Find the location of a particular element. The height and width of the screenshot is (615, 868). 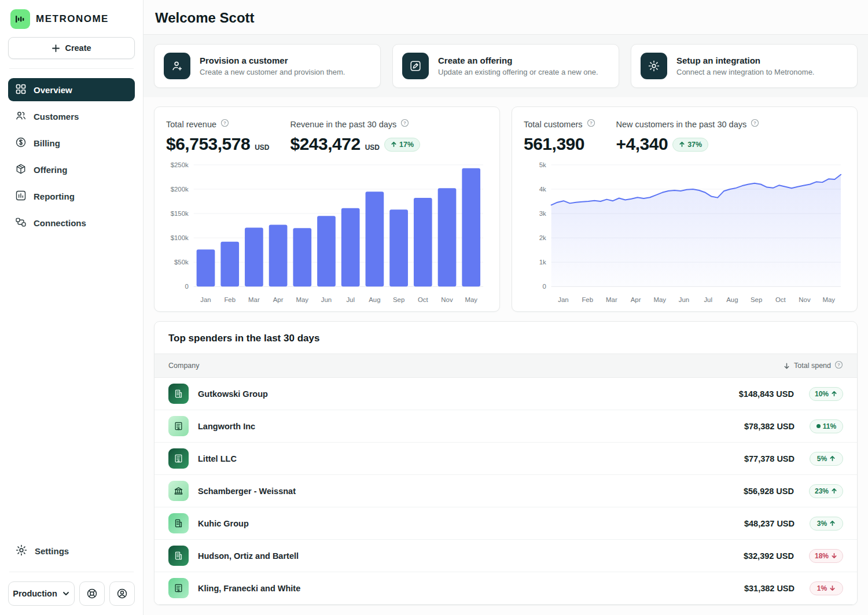

environment-selector: Production is located at coordinates (42, 594).